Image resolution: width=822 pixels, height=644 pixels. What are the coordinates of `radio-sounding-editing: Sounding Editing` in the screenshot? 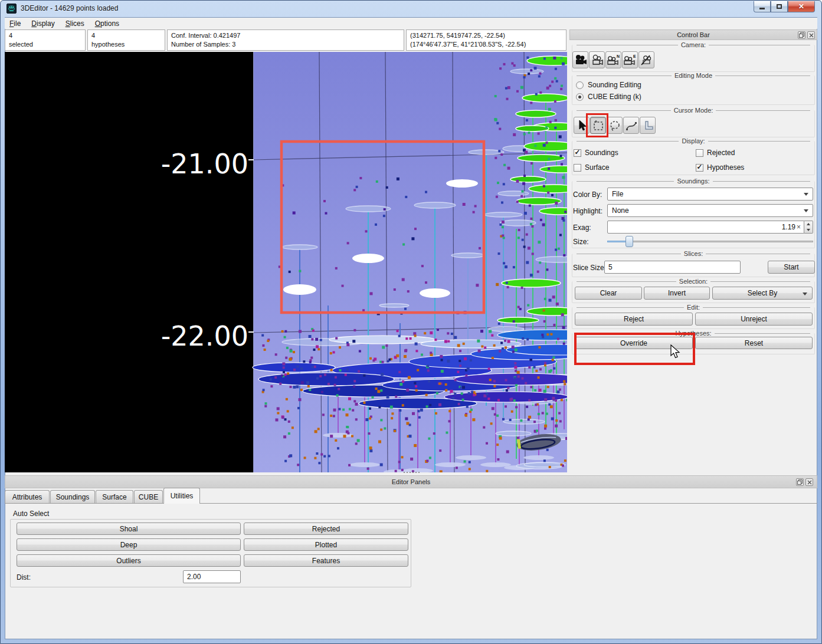 It's located at (609, 85).